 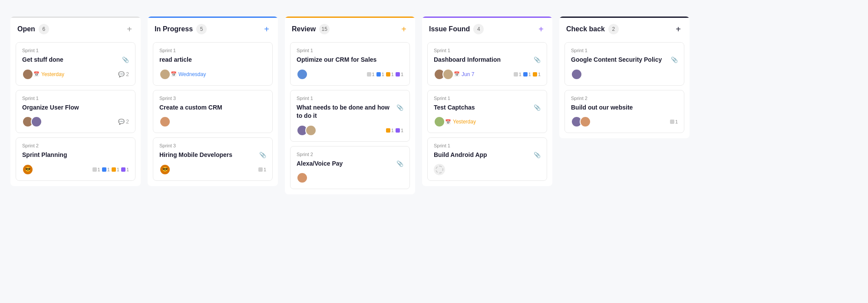 What do you see at coordinates (49, 74) in the screenshot?
I see `date-badge: 📅 Yesterday` at bounding box center [49, 74].